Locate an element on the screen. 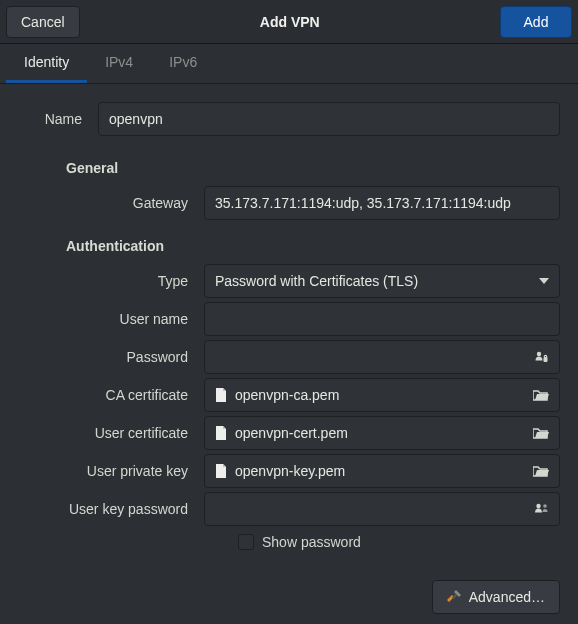 This screenshot has height=624, width=578. section-general: General is located at coordinates (289, 163).